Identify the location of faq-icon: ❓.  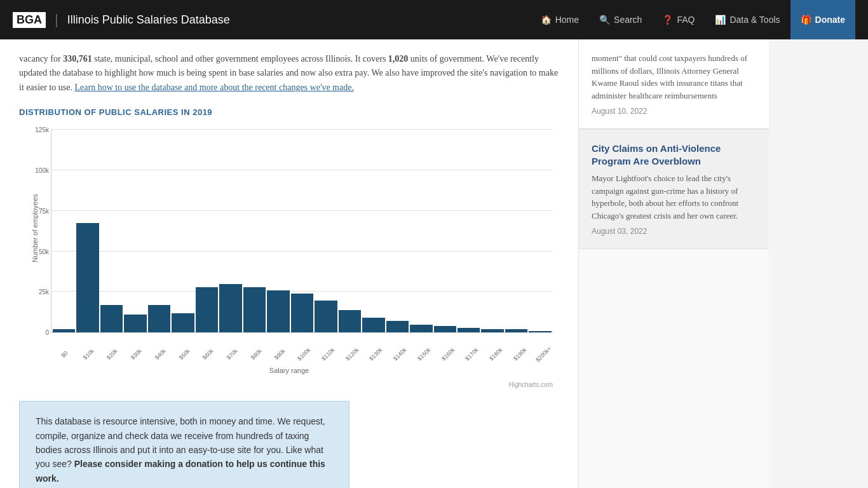
(667, 20).